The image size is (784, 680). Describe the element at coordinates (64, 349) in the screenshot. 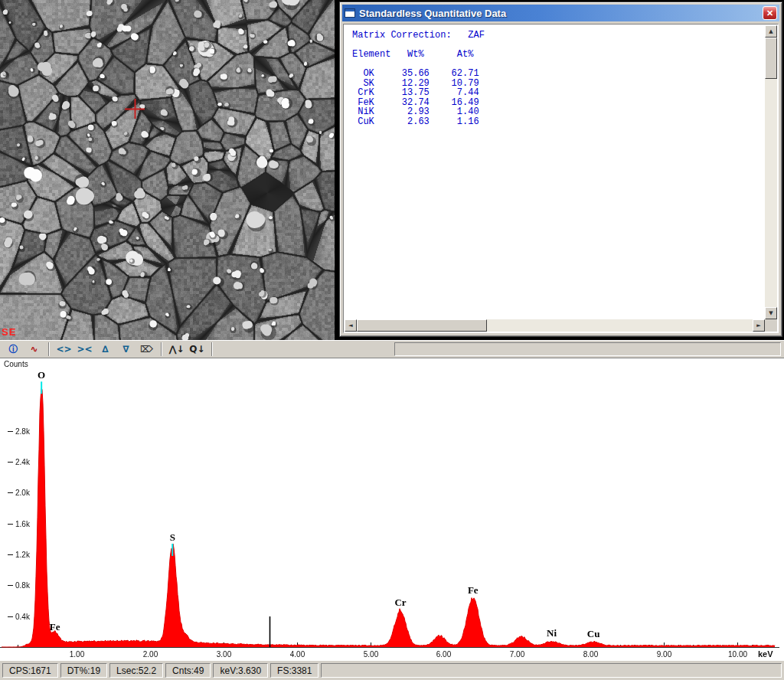

I see `toolbar-expand-horizontal-icon: <>` at that location.